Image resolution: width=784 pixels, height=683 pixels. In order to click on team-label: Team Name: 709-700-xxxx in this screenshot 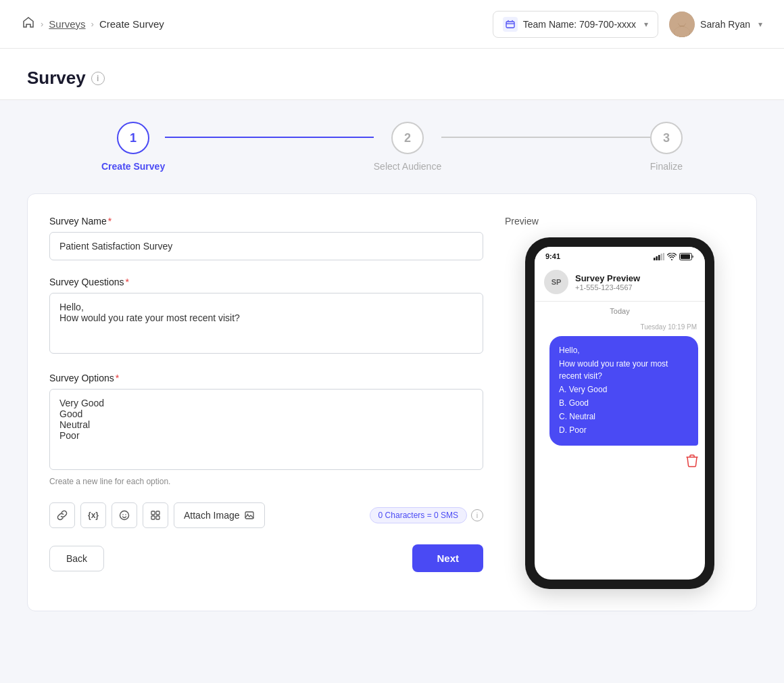, I will do `click(580, 24)`.